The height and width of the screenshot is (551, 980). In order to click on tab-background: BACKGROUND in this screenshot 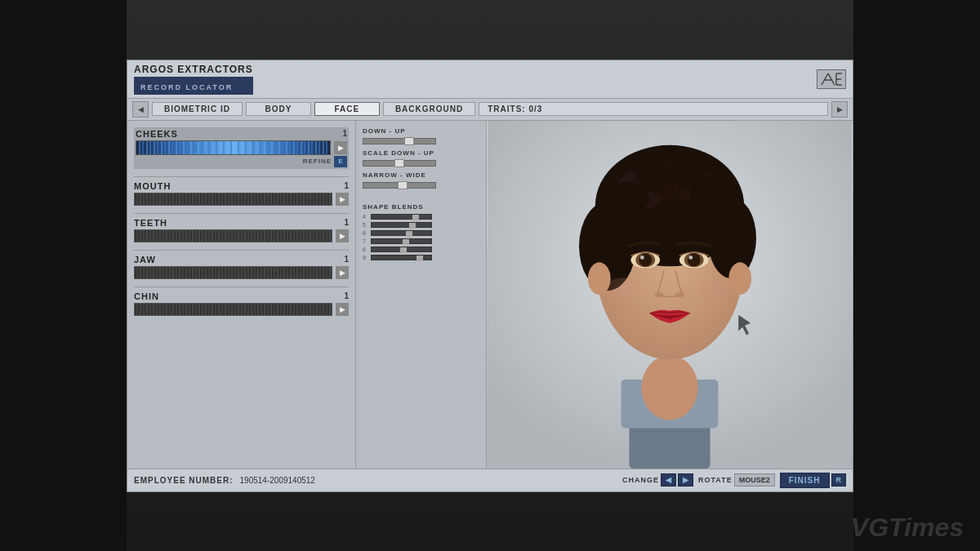, I will do `click(430, 109)`.